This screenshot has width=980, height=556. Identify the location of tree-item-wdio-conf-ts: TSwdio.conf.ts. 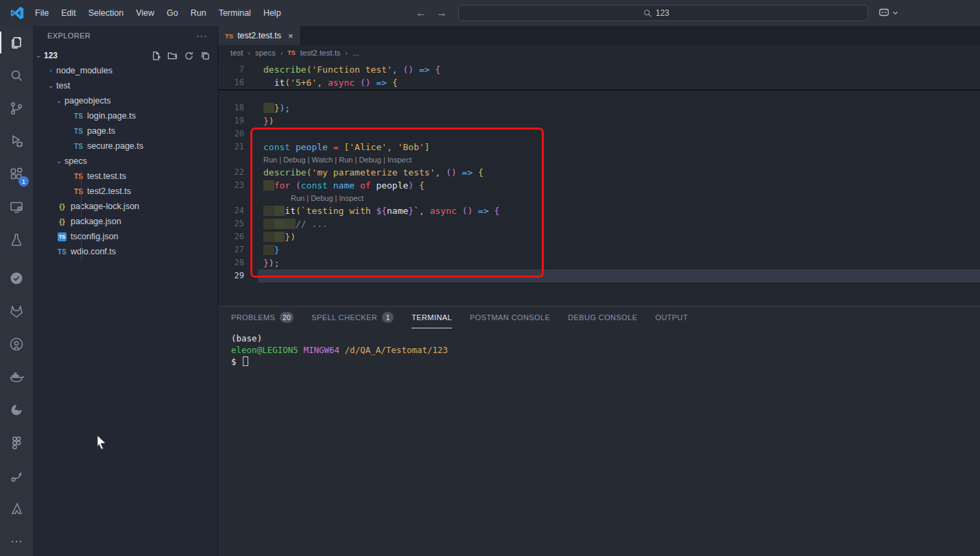
(125, 252).